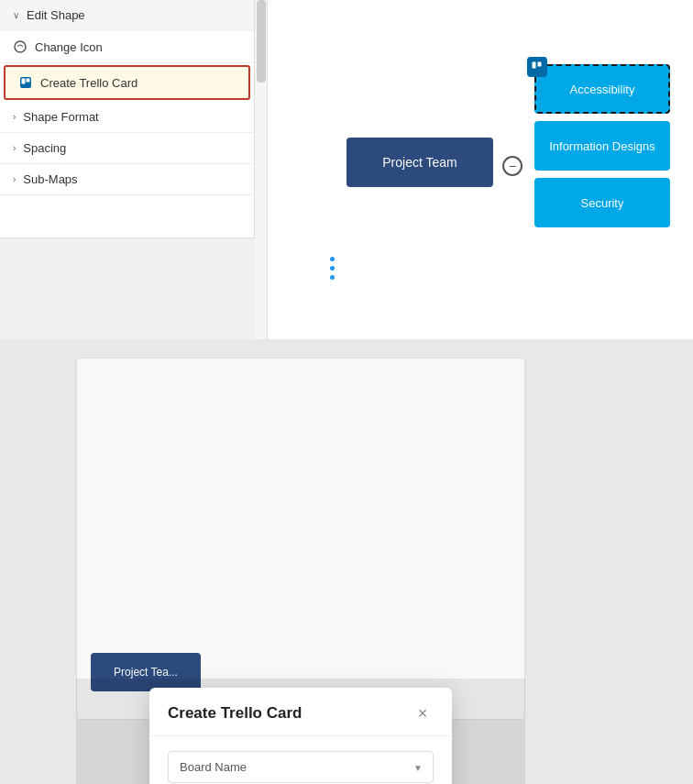 This screenshot has width=693, height=784. What do you see at coordinates (423, 713) in the screenshot?
I see `modal-close-button: ×` at bounding box center [423, 713].